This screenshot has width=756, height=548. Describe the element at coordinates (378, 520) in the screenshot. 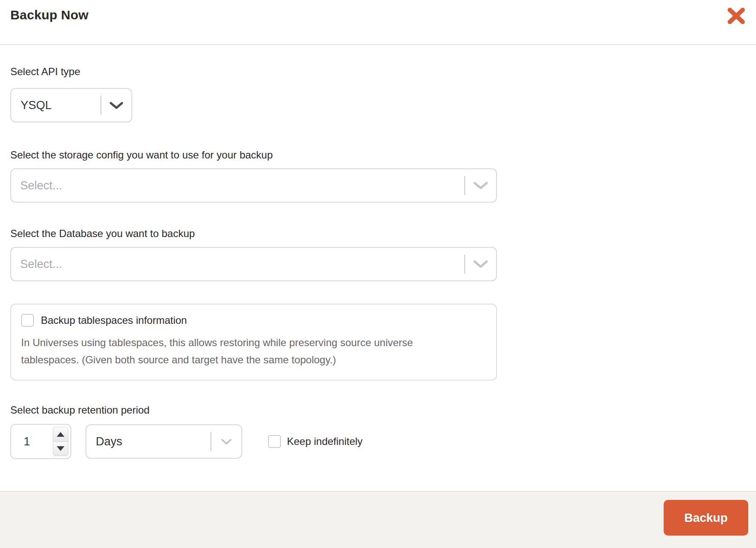

I see `modal-footer: Backup` at that location.